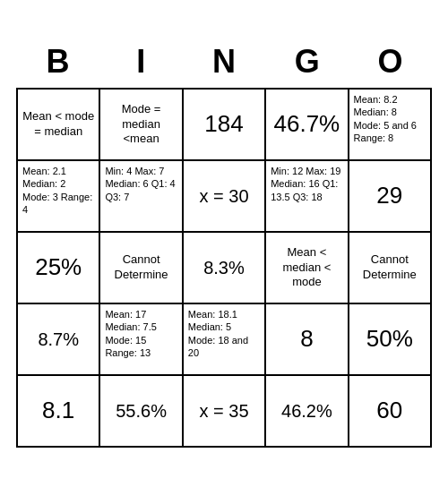  I want to click on cell-0-4: Mean: 8.2 Median: 8 Mode: 5 and 6 Range:…, so click(391, 125).